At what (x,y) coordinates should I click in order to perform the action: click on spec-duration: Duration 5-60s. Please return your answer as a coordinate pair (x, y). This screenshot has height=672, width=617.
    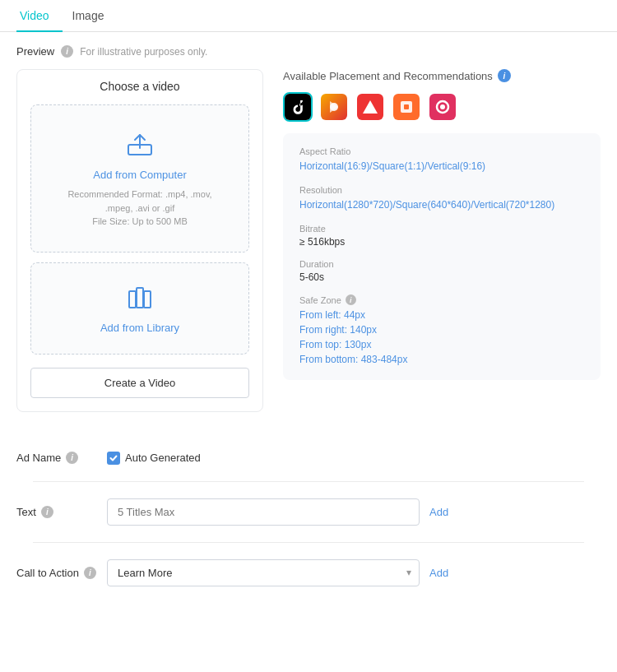
    Looking at the image, I should click on (442, 271).